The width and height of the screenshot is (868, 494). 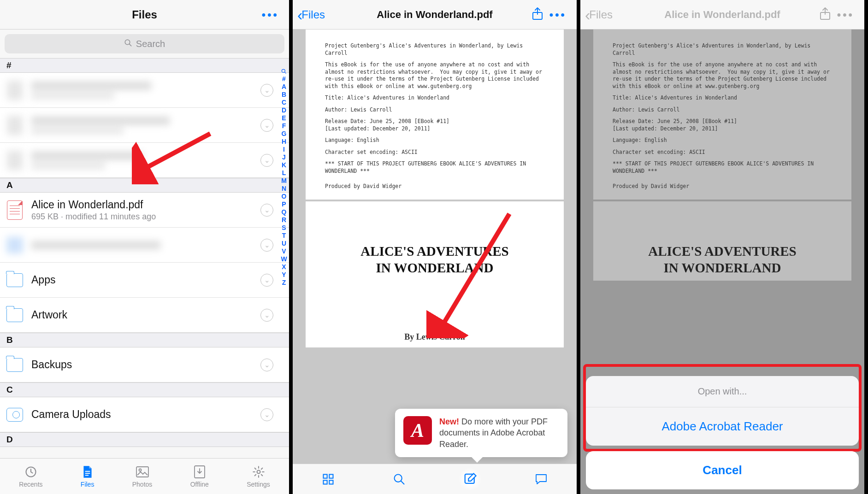 I want to click on folder-artwork: Artwork ⌄, so click(x=145, y=315).